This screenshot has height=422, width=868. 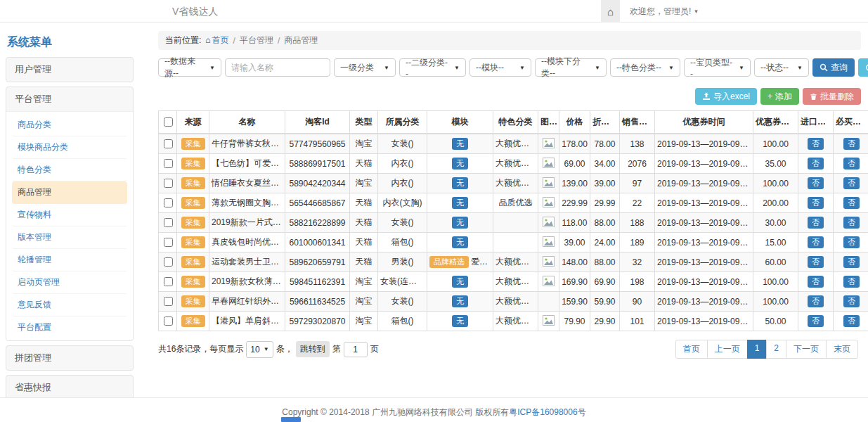 What do you see at coordinates (216, 41) in the screenshot?
I see `breadcrumb-home-link: ⌂首页` at bounding box center [216, 41].